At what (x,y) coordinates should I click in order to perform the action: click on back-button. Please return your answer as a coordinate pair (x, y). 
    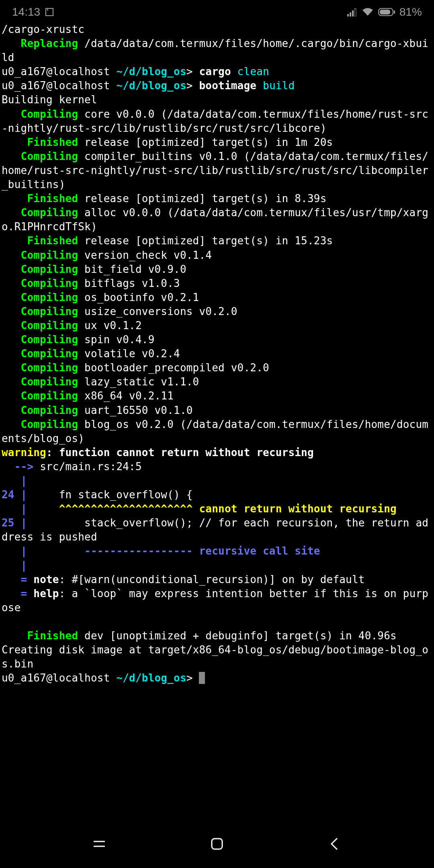
    Looking at the image, I should click on (335, 844).